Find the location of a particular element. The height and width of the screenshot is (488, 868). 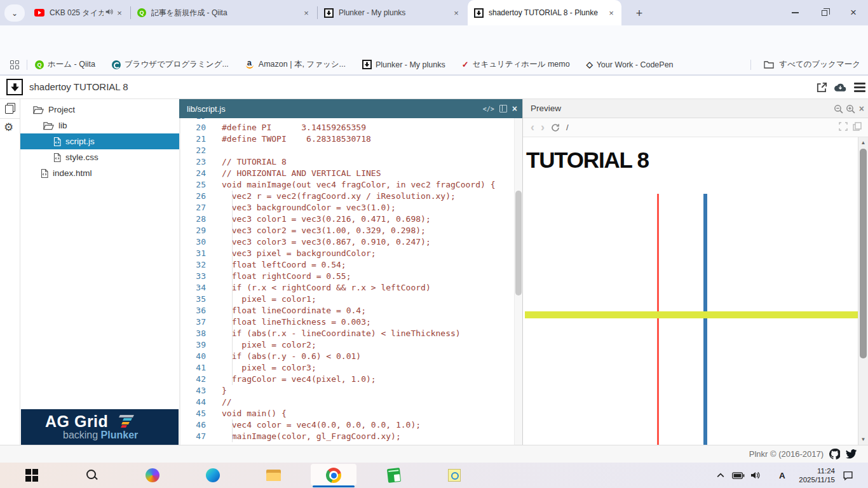

scroll-up-icon: ▲ is located at coordinates (863, 142).